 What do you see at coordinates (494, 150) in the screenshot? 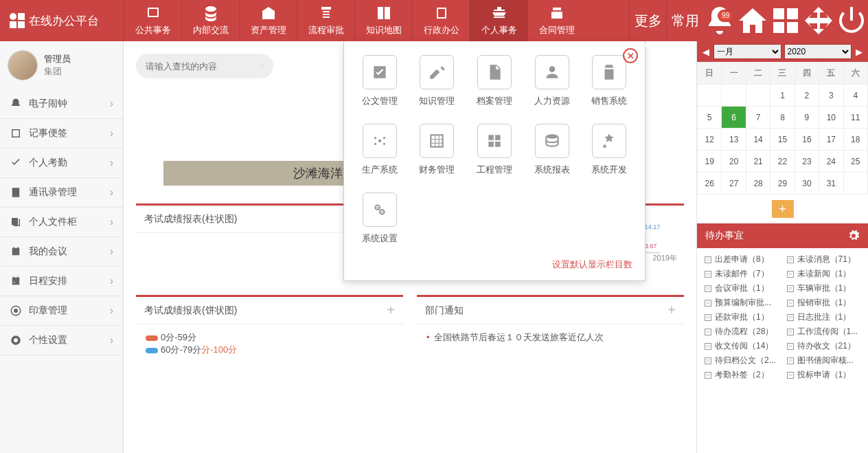
I see `app-item-7: 工程管理` at bounding box center [494, 150].